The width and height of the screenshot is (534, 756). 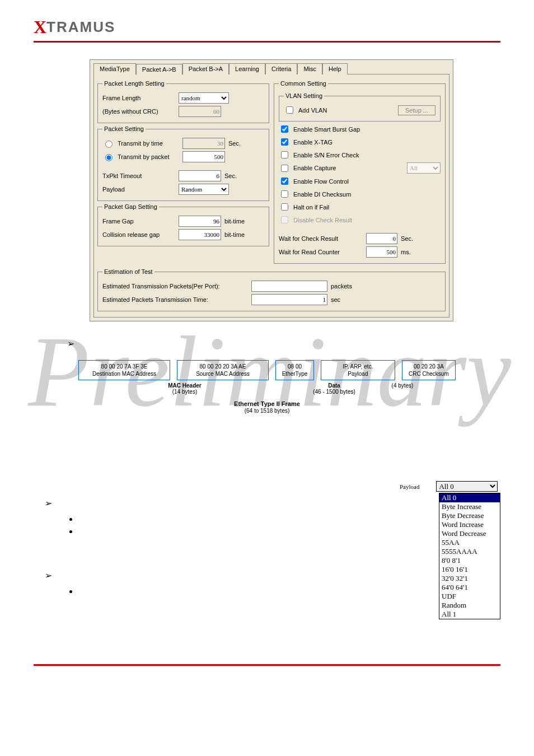 What do you see at coordinates (284, 155) in the screenshot?
I see `c3-checkbox` at bounding box center [284, 155].